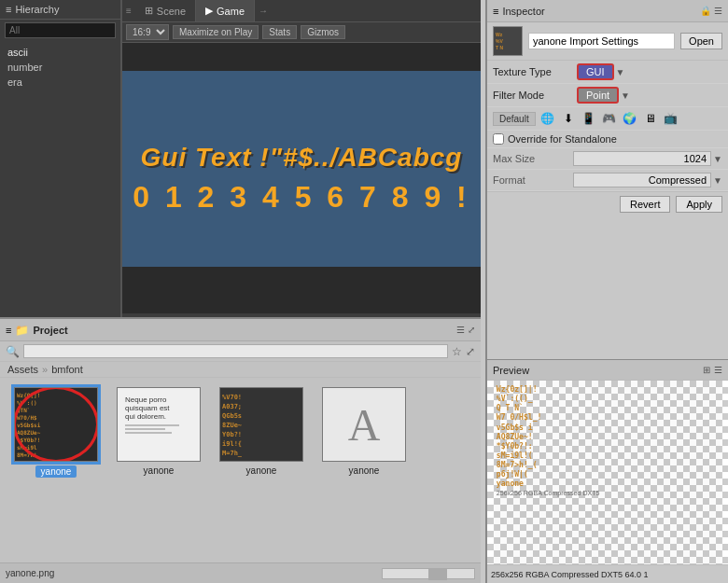 The image size is (728, 583). What do you see at coordinates (549, 493) in the screenshot?
I see `svg-text: 256x256 RGBA Compressed DXT5` at bounding box center [549, 493].